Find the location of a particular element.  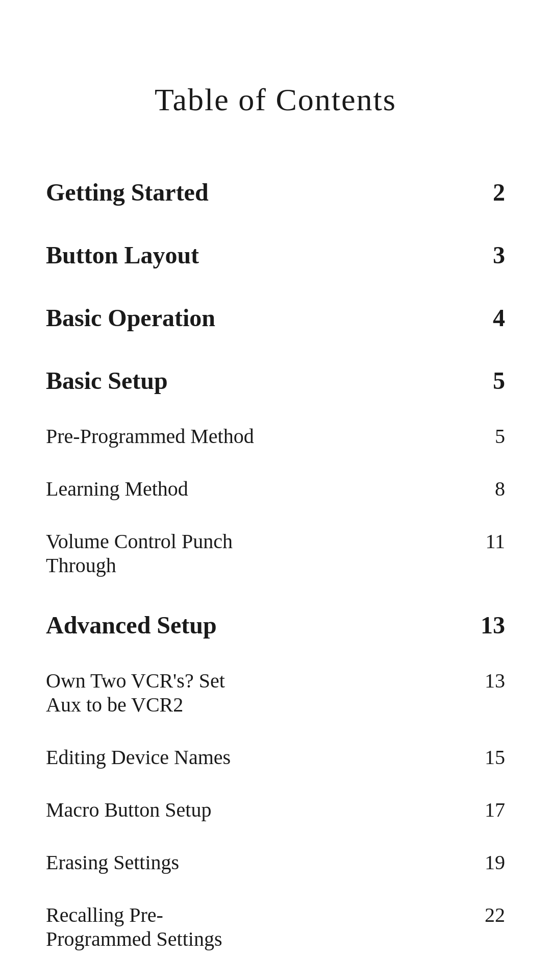

toc-item-recalling-pre-programmed-settings: Recalling Pre-Programmed Settings22 is located at coordinates (276, 927).